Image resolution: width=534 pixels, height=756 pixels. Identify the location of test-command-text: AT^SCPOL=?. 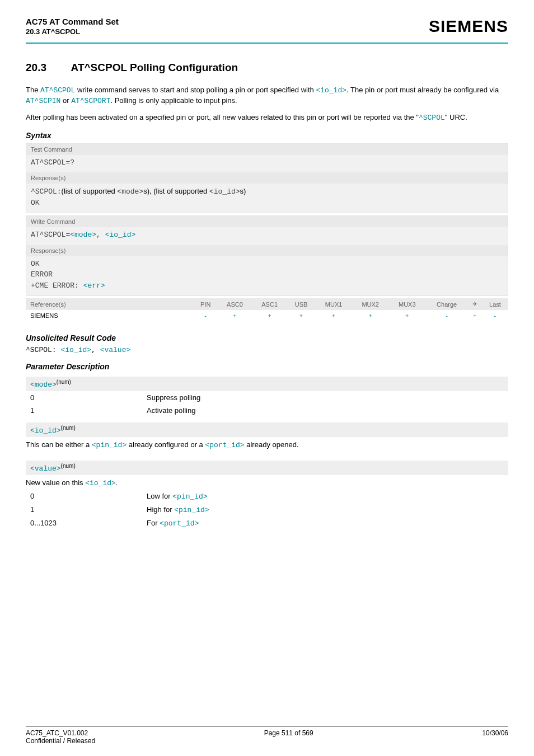
(267, 163).